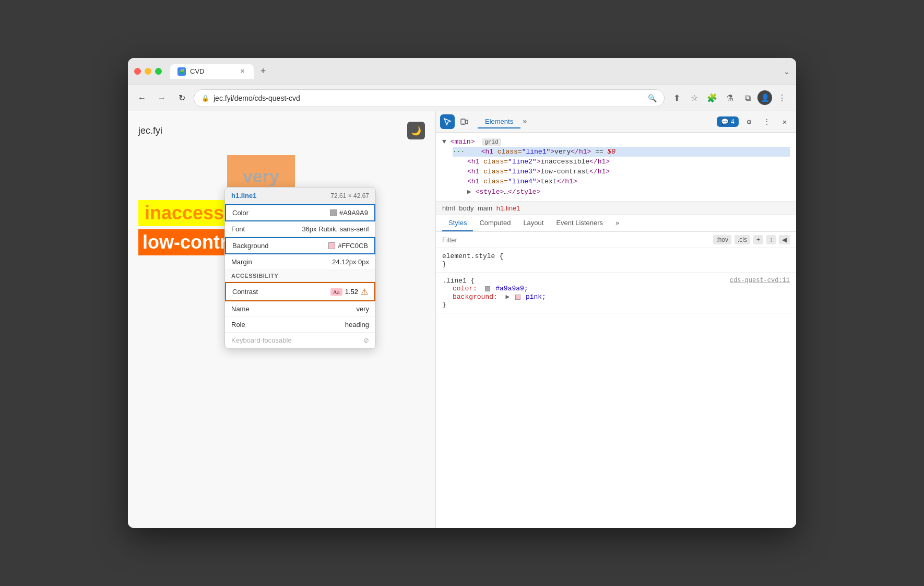 The image size is (924, 586). What do you see at coordinates (742, 240) in the screenshot?
I see `cls-toggle: .cls` at bounding box center [742, 240].